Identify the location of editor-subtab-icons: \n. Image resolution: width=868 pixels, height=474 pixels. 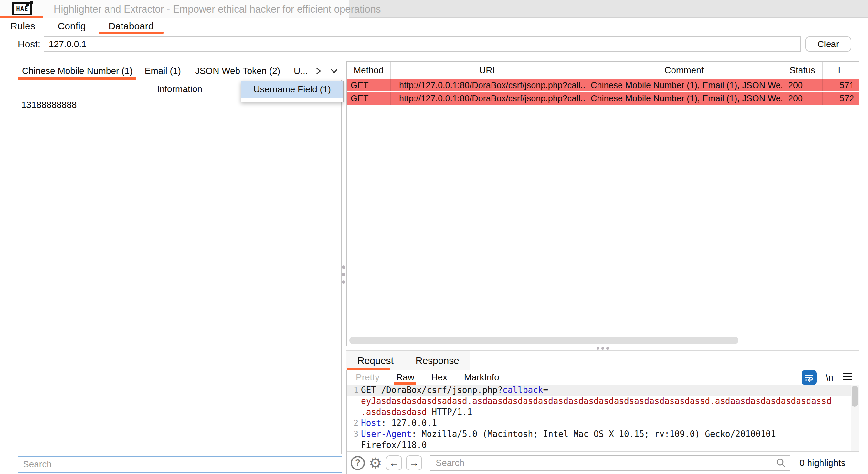
(827, 377).